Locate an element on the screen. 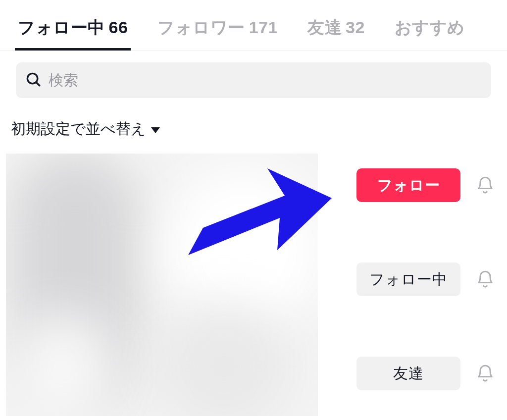 The image size is (507, 420). tab-suggested: おすすめ is located at coordinates (430, 26).